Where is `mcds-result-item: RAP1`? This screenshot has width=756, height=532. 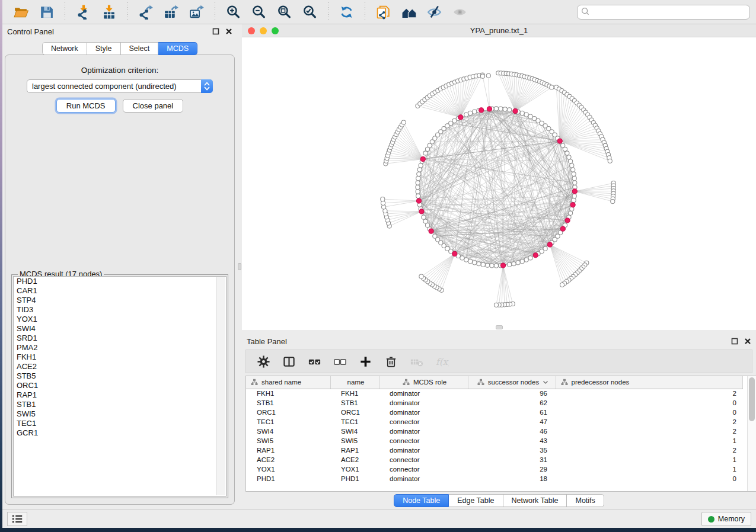
mcds-result-item: RAP1 is located at coordinates (120, 395).